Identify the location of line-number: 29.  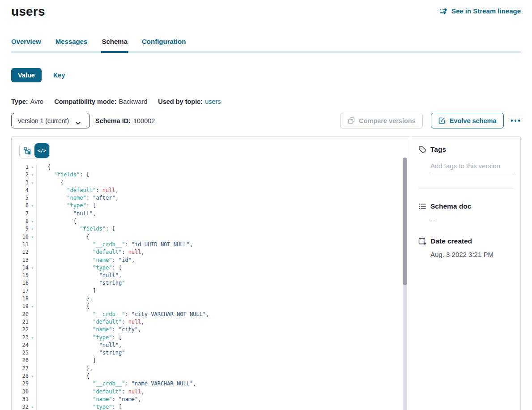
(20, 384).